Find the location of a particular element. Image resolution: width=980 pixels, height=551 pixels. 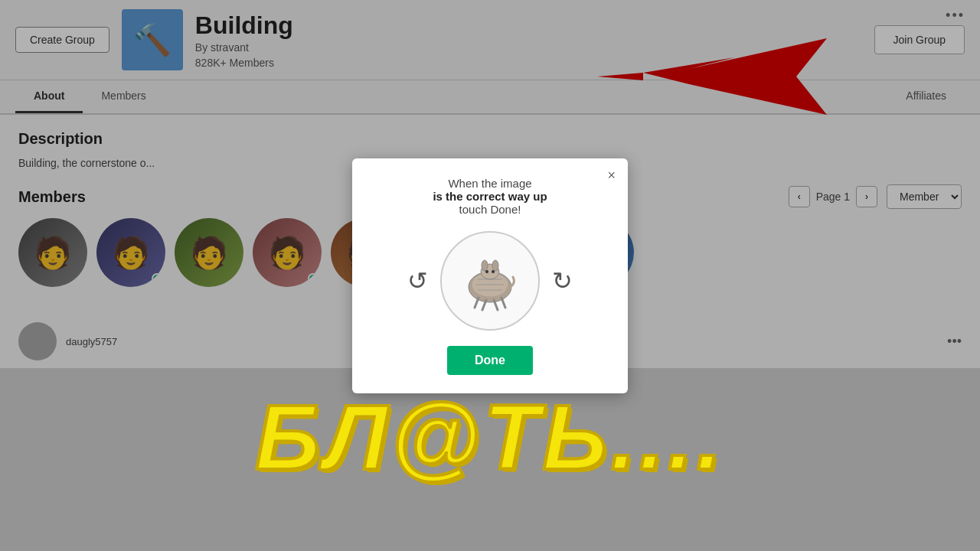

modal-close-button: × is located at coordinates (611, 176).